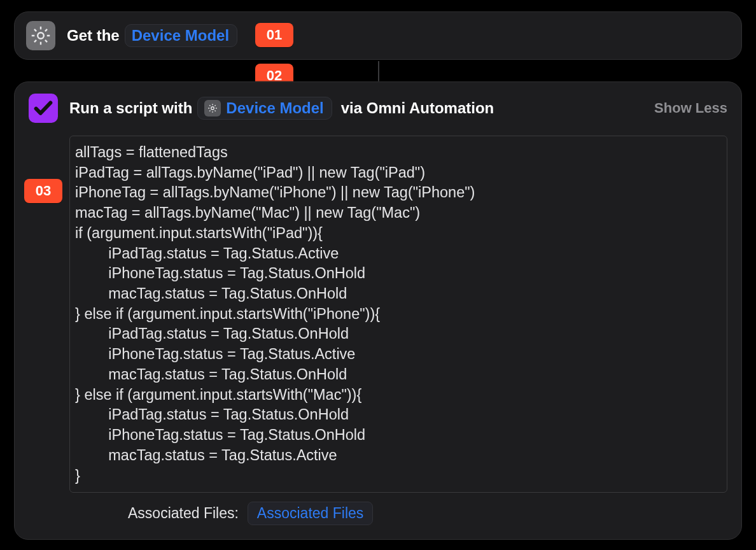  What do you see at coordinates (93, 36) in the screenshot?
I see `action1-prefix: Get the` at bounding box center [93, 36].